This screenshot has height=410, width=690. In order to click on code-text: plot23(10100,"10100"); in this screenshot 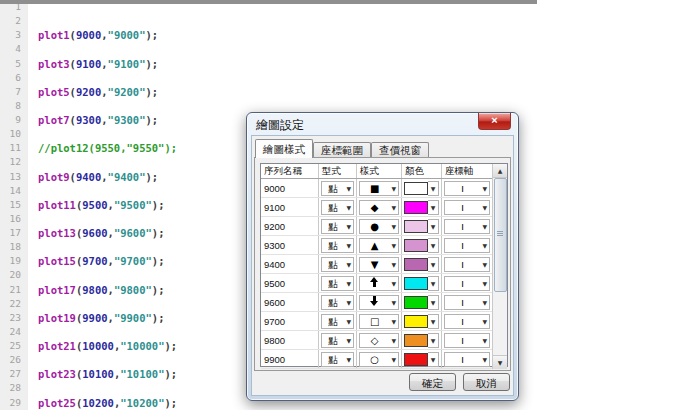, I will do `click(102, 374)`.